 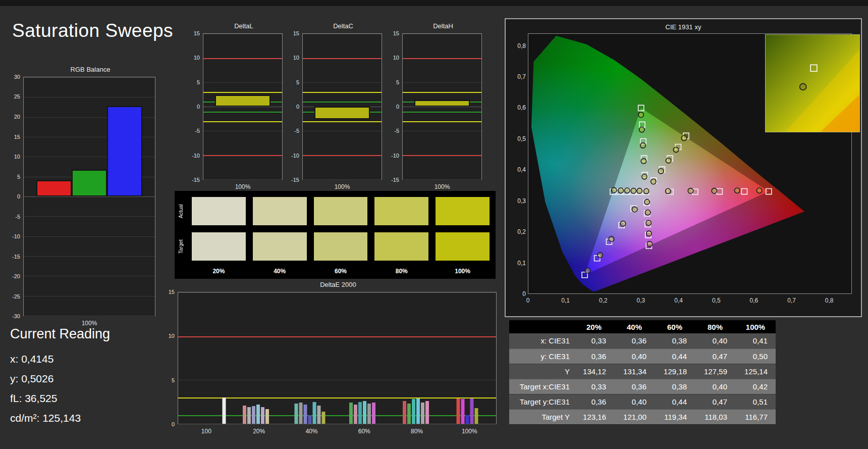 I want to click on deltae-bar-group, so click(x=467, y=358).